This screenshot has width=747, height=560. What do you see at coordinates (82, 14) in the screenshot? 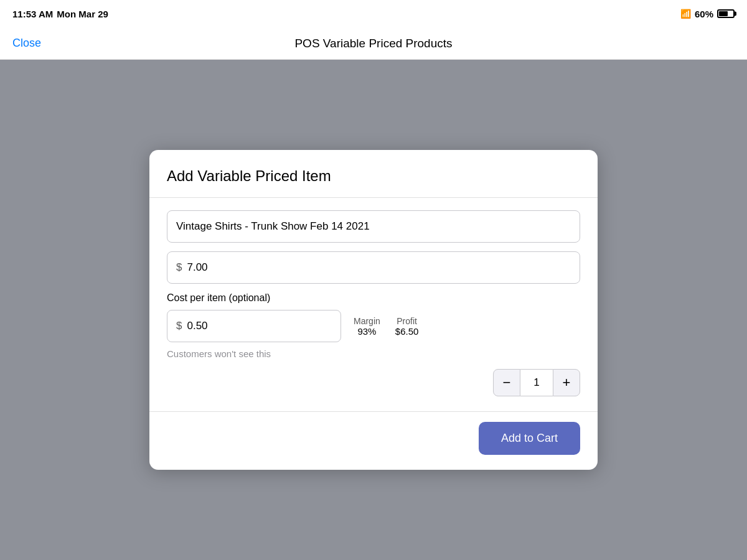
I see `status-date: Mon Mar 29` at bounding box center [82, 14].